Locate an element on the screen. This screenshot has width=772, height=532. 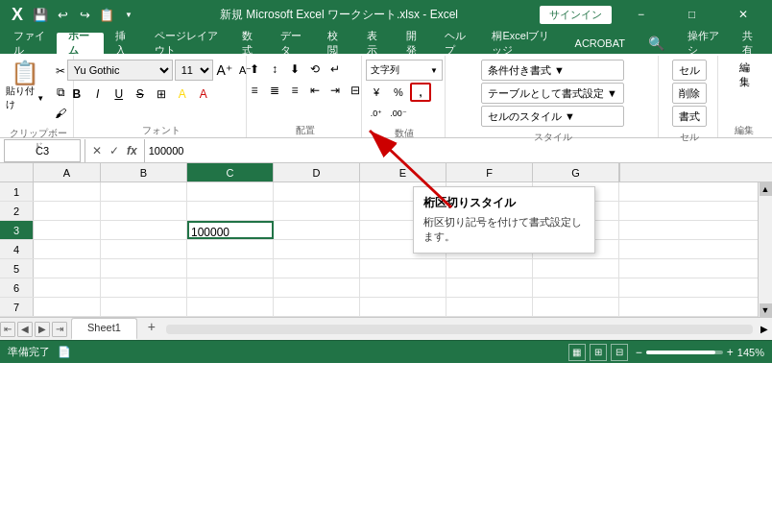
middle-align-button: ↕ is located at coordinates (275, 69).